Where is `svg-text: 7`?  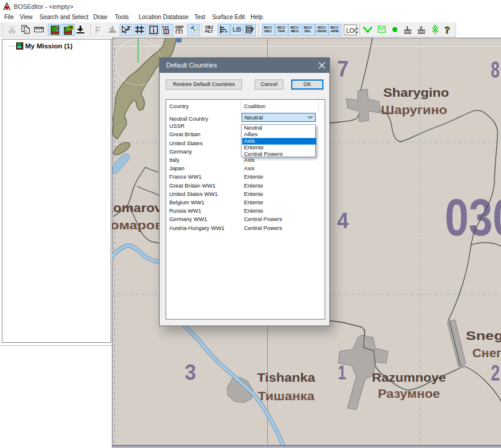
svg-text: 7 is located at coordinates (343, 69).